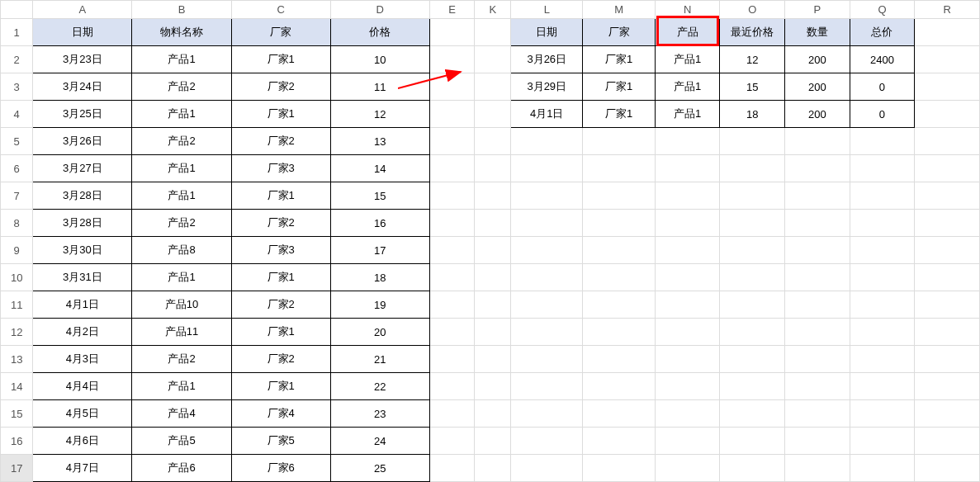  Describe the element at coordinates (882, 441) in the screenshot. I see `cell-Q16` at that location.